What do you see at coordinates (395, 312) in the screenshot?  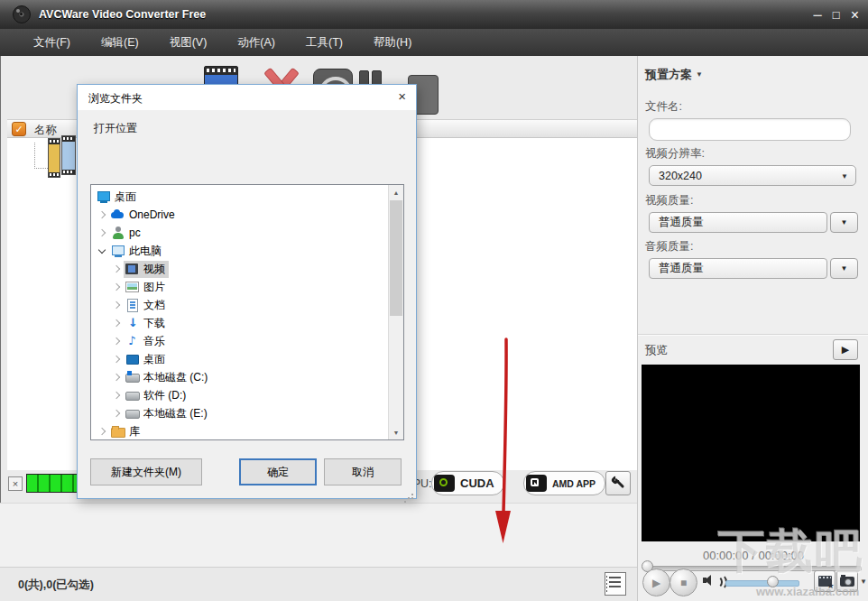 I see `tree-scrollbar: ▲ ▼` at bounding box center [395, 312].